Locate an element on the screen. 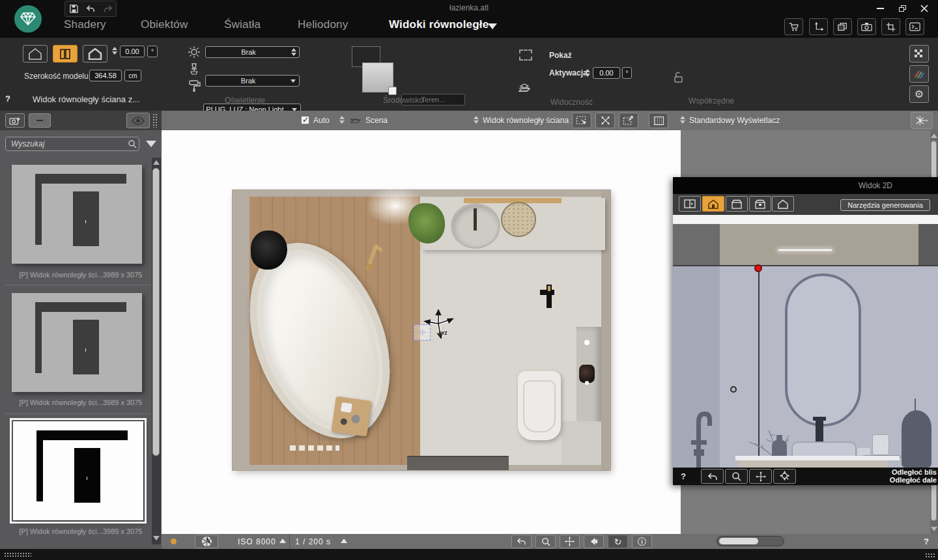 Image resolution: width=938 pixels, height=560 pixels. cabinet-front is located at coordinates (813, 464).